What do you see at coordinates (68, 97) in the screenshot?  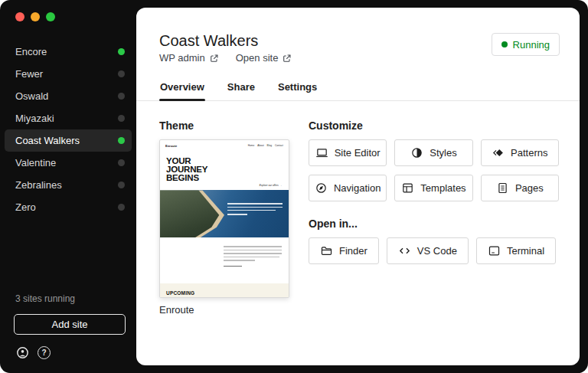 I see `sidebar-item-oswald: Oswald` at bounding box center [68, 97].